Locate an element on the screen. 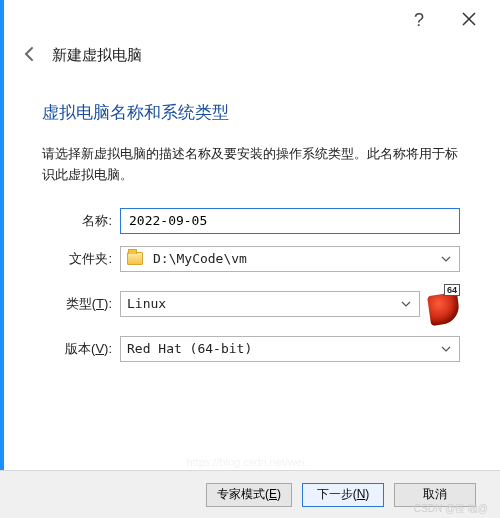  row-folder: 文件夹: D:\MyCode\vm is located at coordinates (251, 259).